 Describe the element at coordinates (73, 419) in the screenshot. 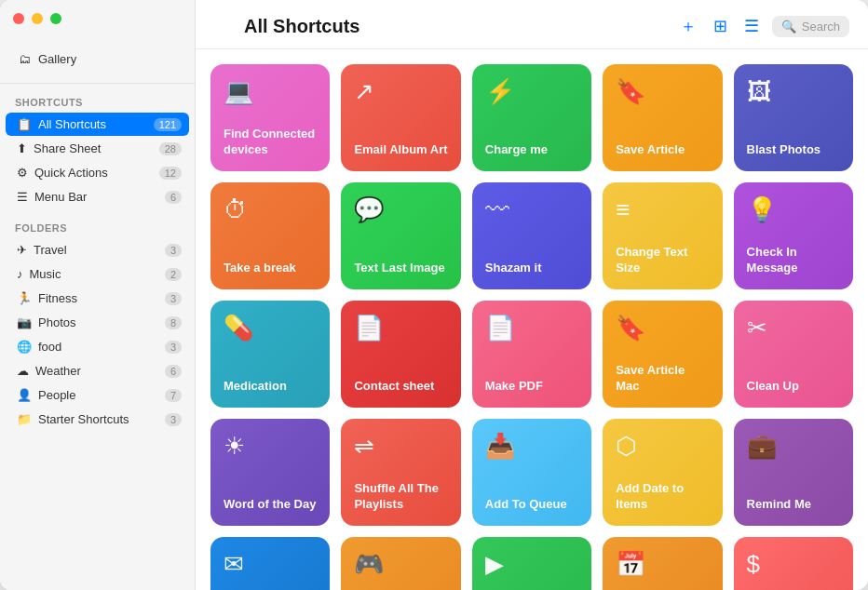

I see `folder-item-content: 📁 Starter Shortcuts` at that location.